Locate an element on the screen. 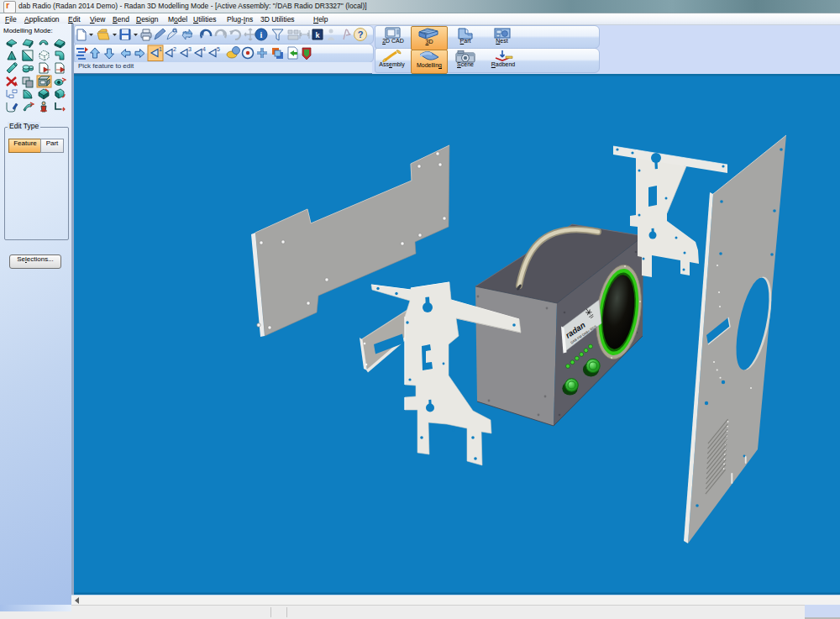 This screenshot has width=840, height=619. svg-text: 1 is located at coordinates (160, 49).